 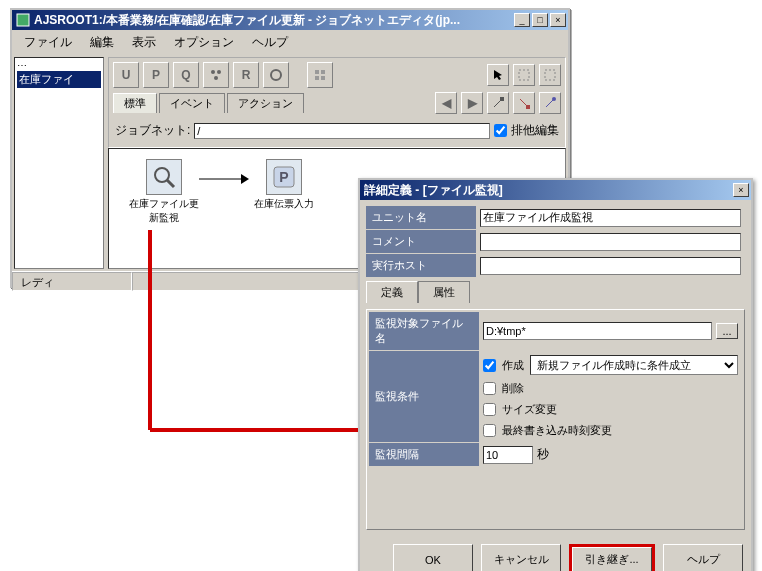 I want to click on host-label: 実行ホスト, so click(x=421, y=266).